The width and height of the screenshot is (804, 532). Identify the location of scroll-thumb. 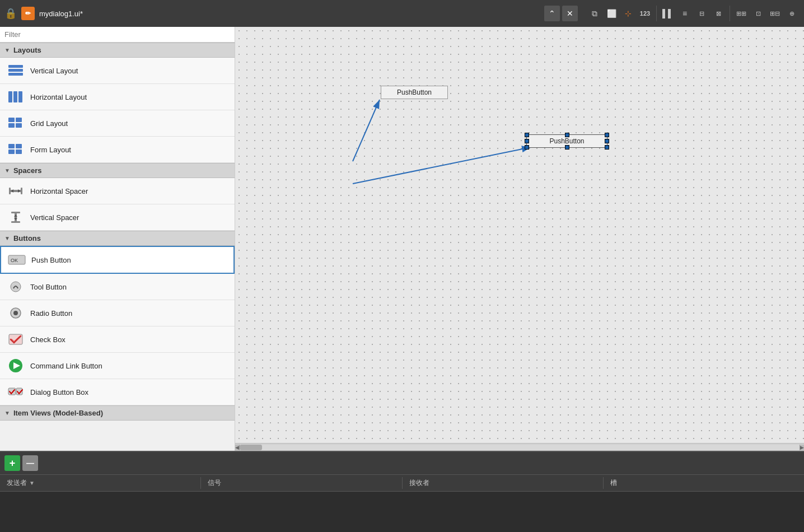
(251, 447).